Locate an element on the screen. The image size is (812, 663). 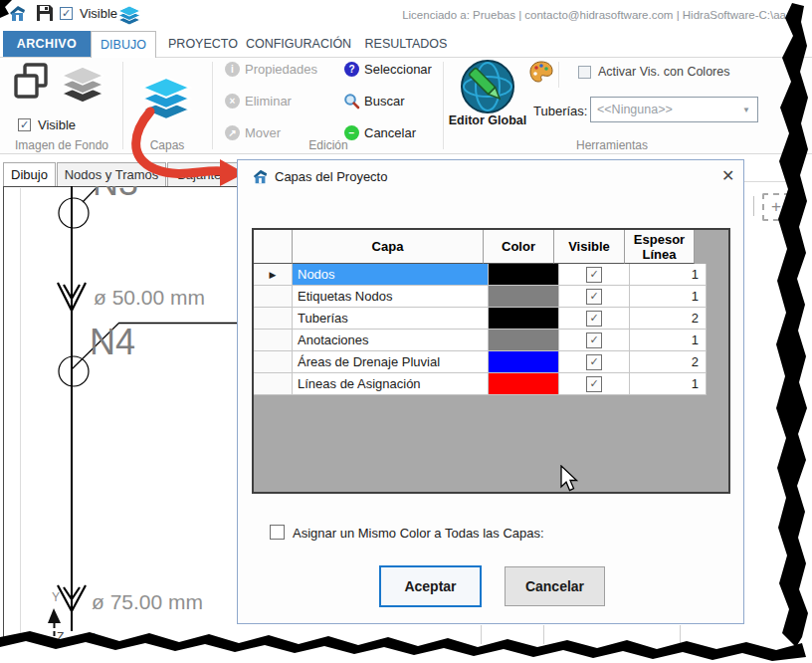
global-editor-button: Editor Global is located at coordinates (488, 120).